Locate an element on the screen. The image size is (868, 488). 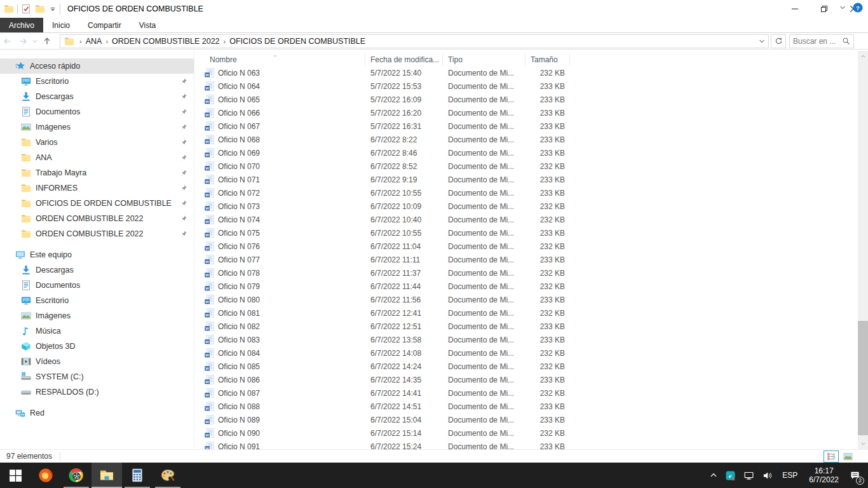
file-row: W Oficio N 078 6/7/2022 11:37 Documento … is located at coordinates (527, 273).